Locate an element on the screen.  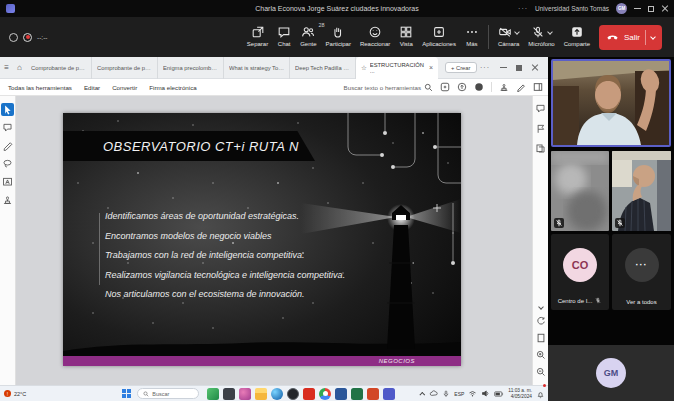
windows-taskbar: ! 22°C Buscar ESP is located at coordinates (274, 393).